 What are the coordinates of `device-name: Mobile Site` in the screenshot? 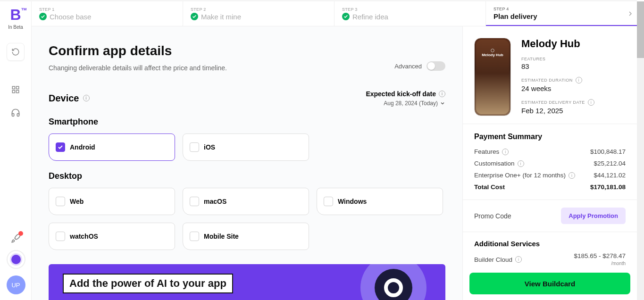 It's located at (221, 236).